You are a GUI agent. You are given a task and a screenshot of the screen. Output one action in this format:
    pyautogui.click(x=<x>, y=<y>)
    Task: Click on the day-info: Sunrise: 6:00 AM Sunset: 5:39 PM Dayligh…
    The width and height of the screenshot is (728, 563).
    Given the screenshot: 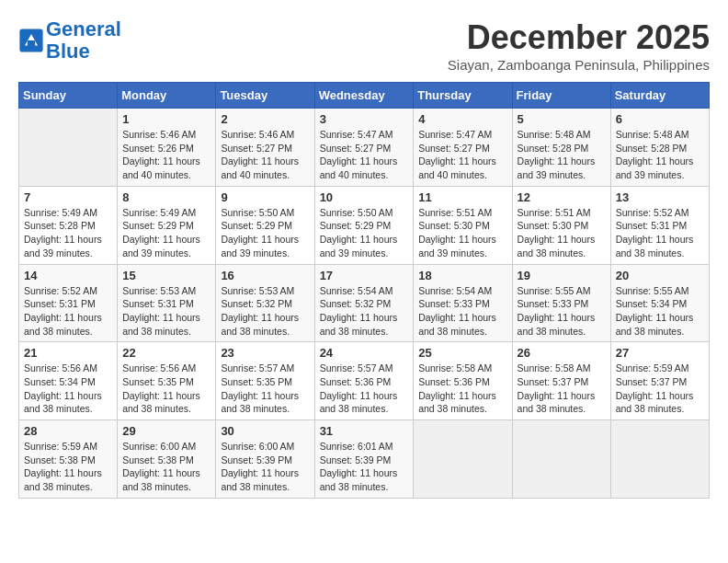 What is the action you would take?
    pyautogui.click(x=265, y=467)
    